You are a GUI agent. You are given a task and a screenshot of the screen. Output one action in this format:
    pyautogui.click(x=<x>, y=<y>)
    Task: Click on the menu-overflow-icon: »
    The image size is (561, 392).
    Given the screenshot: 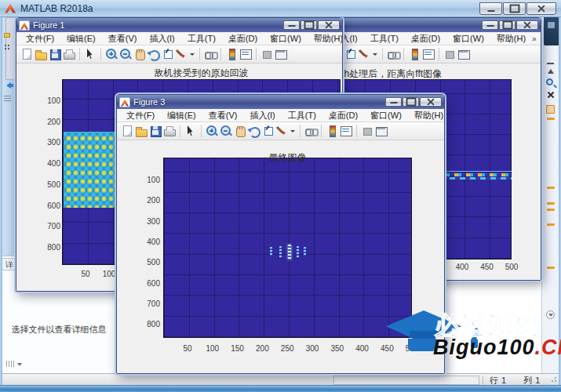 What is the action you would take?
    pyautogui.click(x=534, y=39)
    